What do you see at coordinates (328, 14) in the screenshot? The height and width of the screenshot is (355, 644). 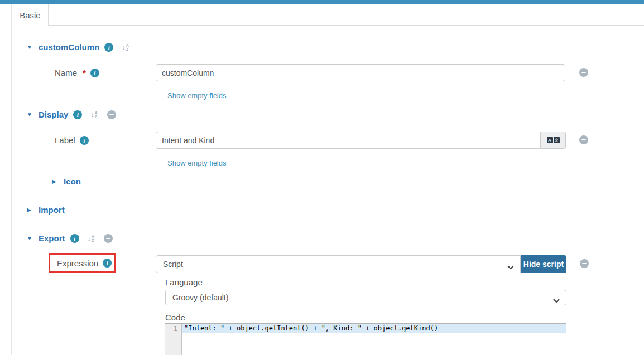 I see `tab-bar: Basic` at bounding box center [328, 14].